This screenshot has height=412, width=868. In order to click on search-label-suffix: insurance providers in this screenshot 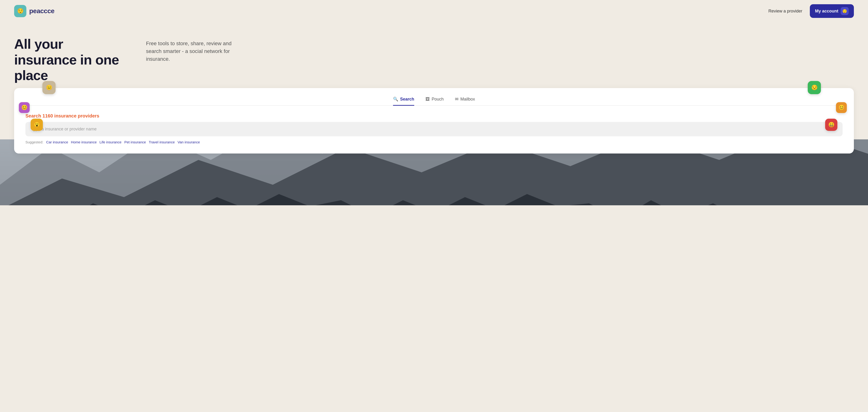, I will do `click(76, 116)`.